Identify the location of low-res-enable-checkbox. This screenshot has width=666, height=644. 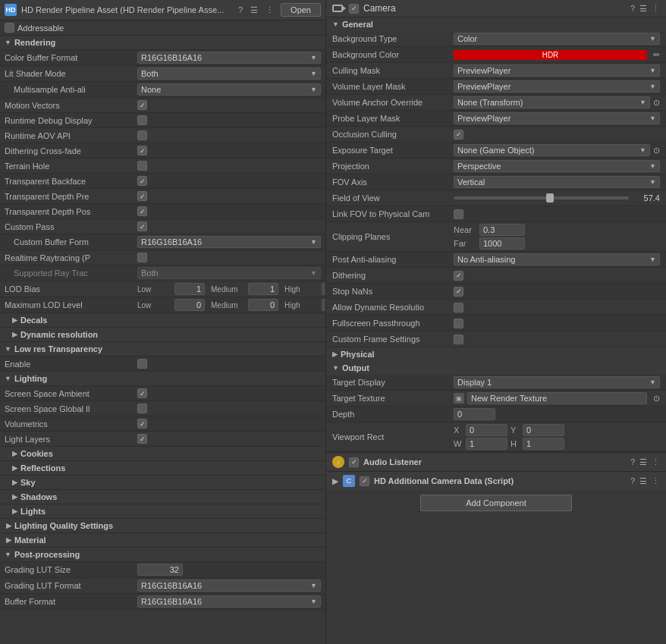
(143, 364).